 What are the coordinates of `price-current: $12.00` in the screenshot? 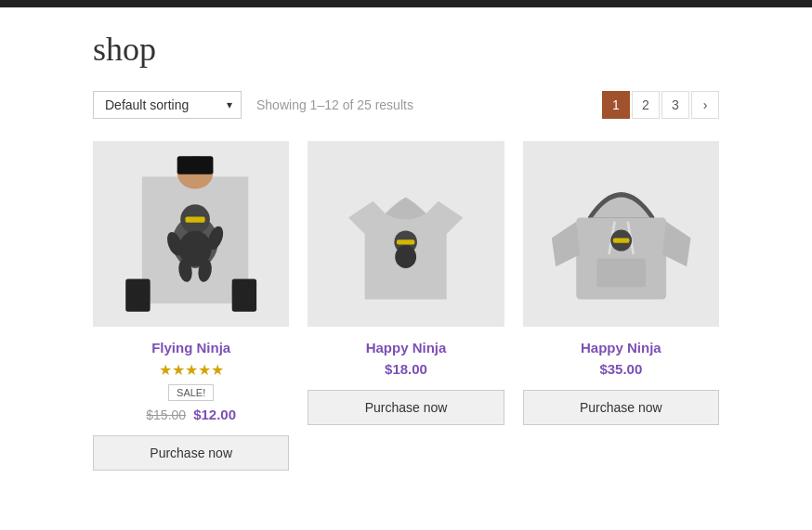 It's located at (215, 414).